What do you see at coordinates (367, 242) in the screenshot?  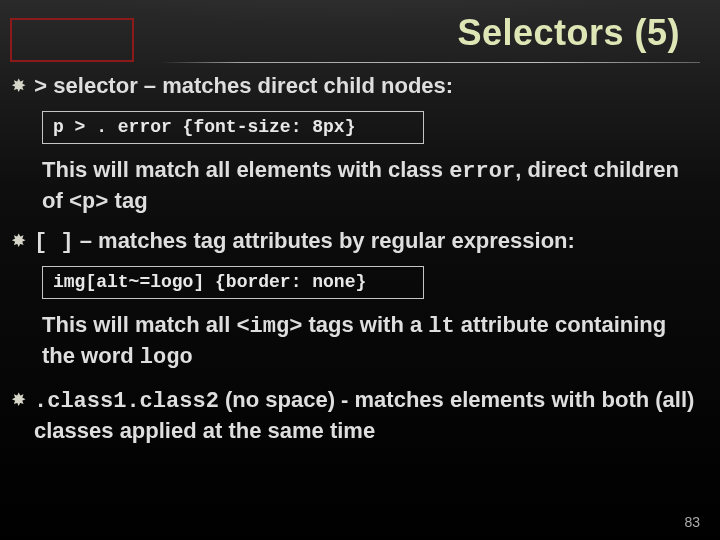 I see `bullet-2-text: [ ] – matches tag attributes by regular …` at bounding box center [367, 242].